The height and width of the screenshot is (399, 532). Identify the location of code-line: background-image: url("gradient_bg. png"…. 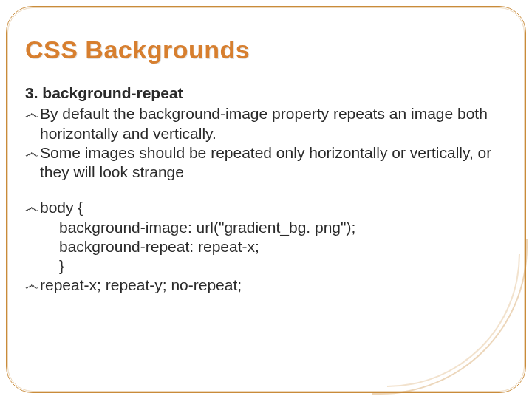
(283, 228).